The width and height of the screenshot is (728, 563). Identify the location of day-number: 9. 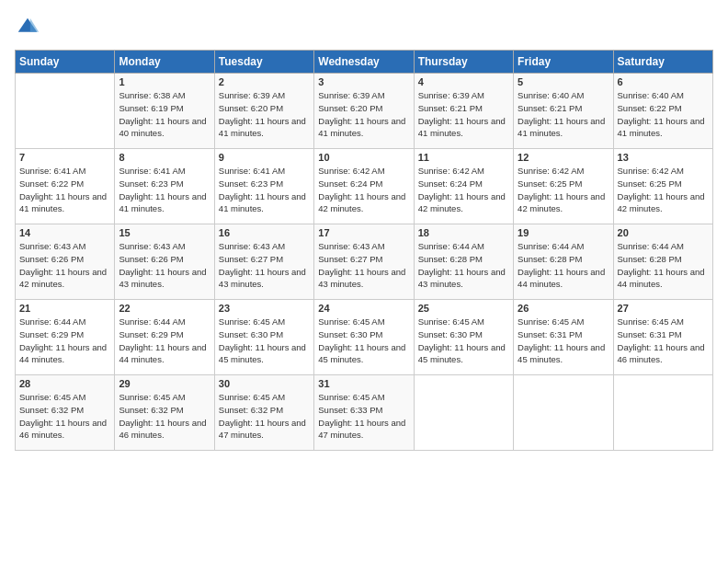
(265, 157).